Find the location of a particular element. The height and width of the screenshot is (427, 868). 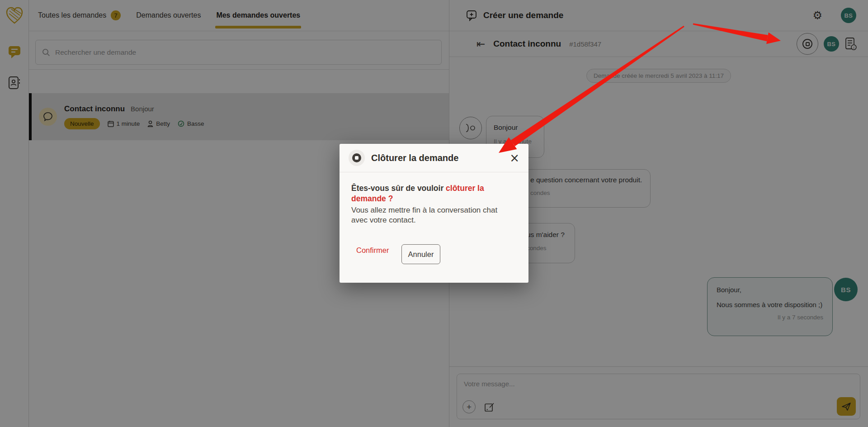

modal-question: Êtes-vous sûr de vouloir is located at coordinates (399, 188).